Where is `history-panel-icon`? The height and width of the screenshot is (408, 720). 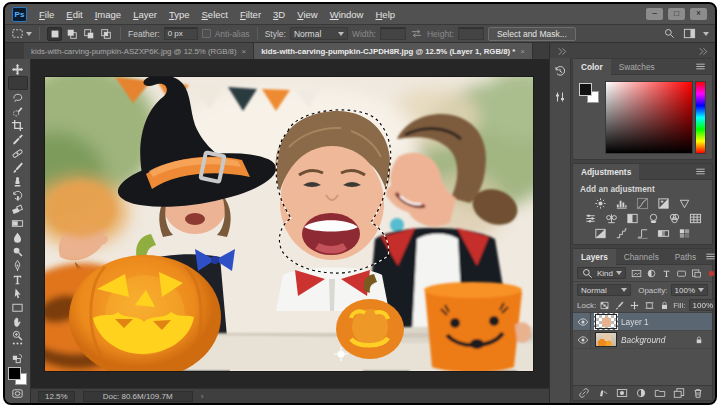
history-panel-icon is located at coordinates (560, 71).